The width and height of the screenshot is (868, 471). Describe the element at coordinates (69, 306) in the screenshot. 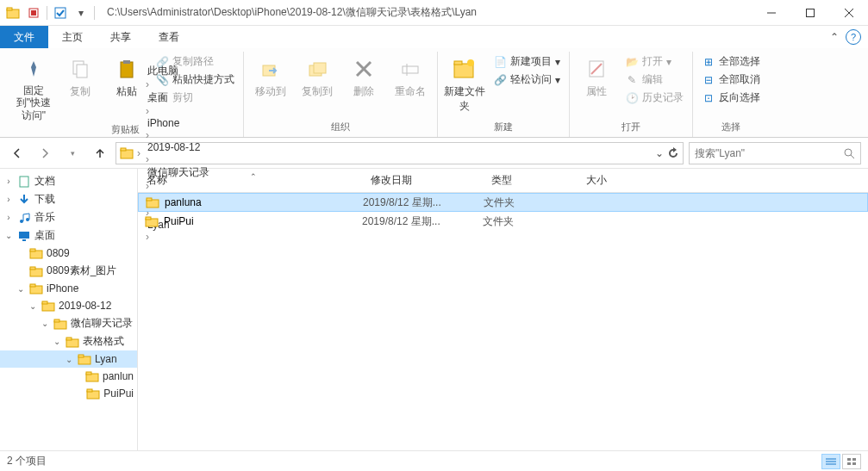

I see `tree-node: ⌄2019-08-12` at that location.